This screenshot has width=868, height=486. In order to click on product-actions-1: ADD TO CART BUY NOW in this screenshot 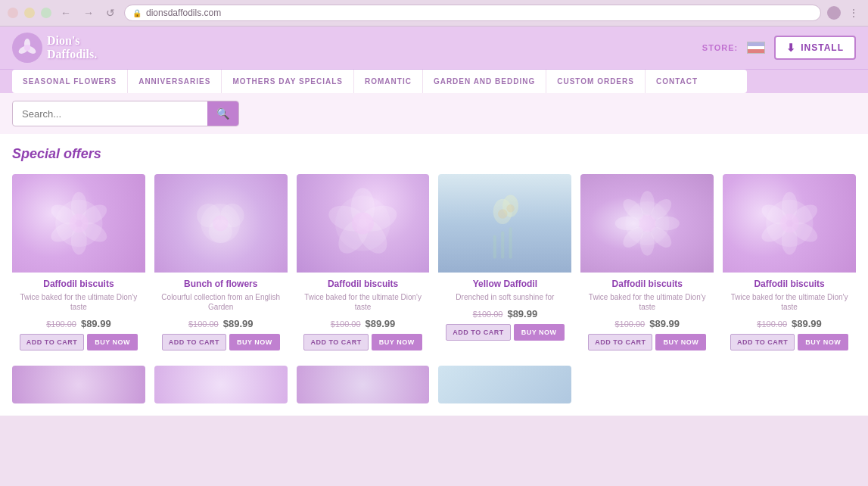, I will do `click(221, 345)`.